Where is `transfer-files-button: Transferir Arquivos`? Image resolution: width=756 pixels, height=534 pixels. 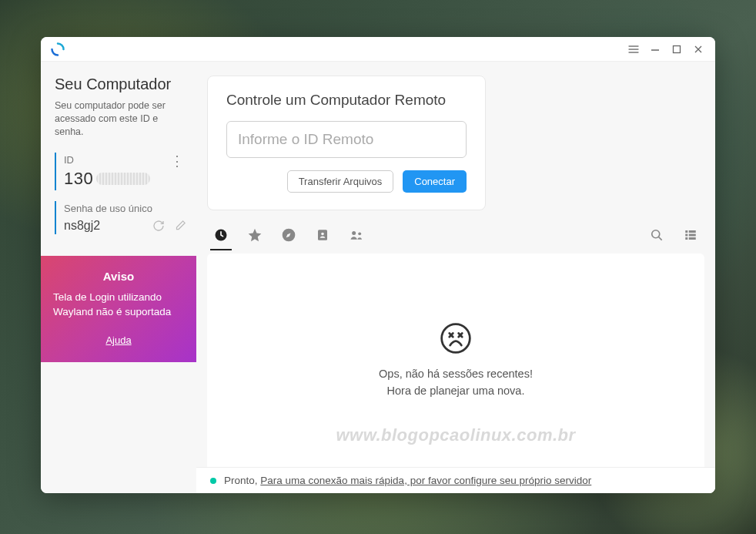
transfer-files-button: Transferir Arquivos is located at coordinates (340, 182).